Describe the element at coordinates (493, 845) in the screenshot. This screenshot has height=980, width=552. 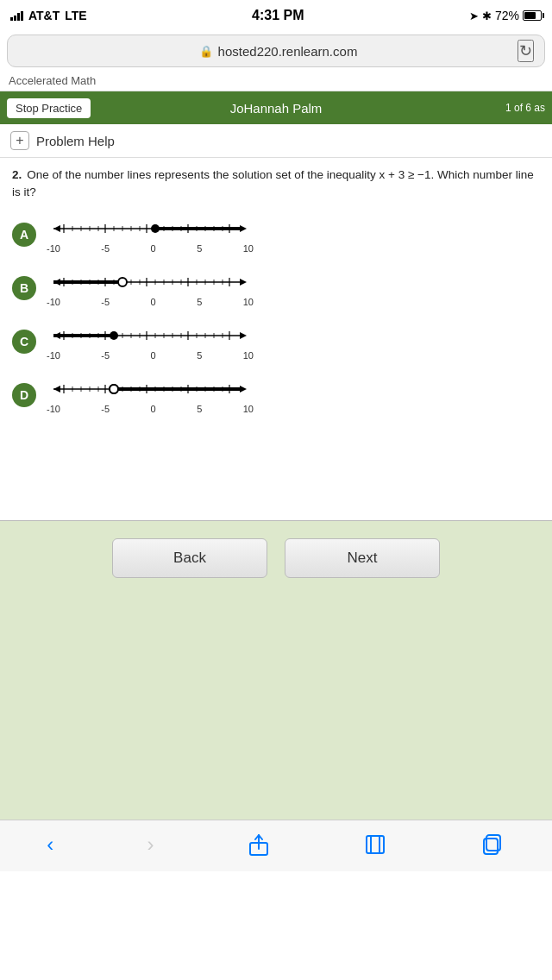
I see `tabs-button` at that location.